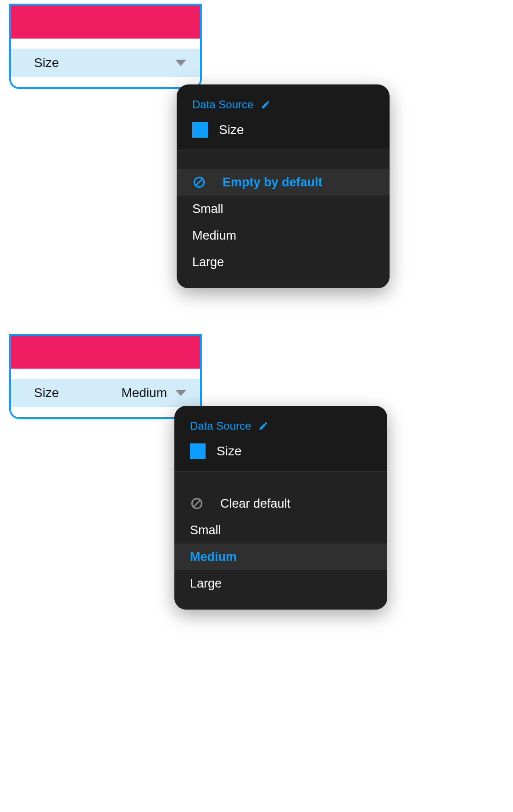 The width and height of the screenshot is (513, 812). What do you see at coordinates (283, 186) in the screenshot?
I see `data-source-popover: Data Source Size Empty by default` at bounding box center [283, 186].